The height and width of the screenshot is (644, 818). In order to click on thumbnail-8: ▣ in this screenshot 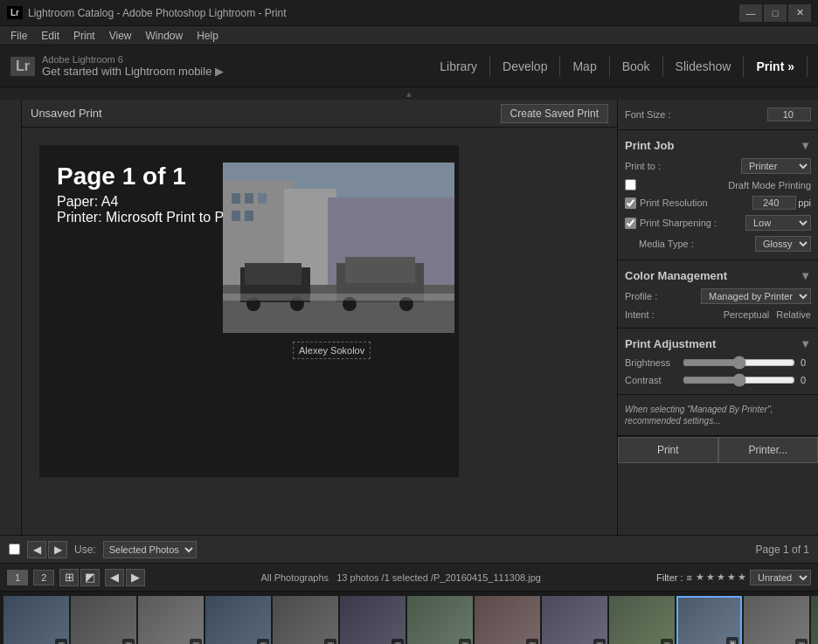, I will do `click(507, 620)`.